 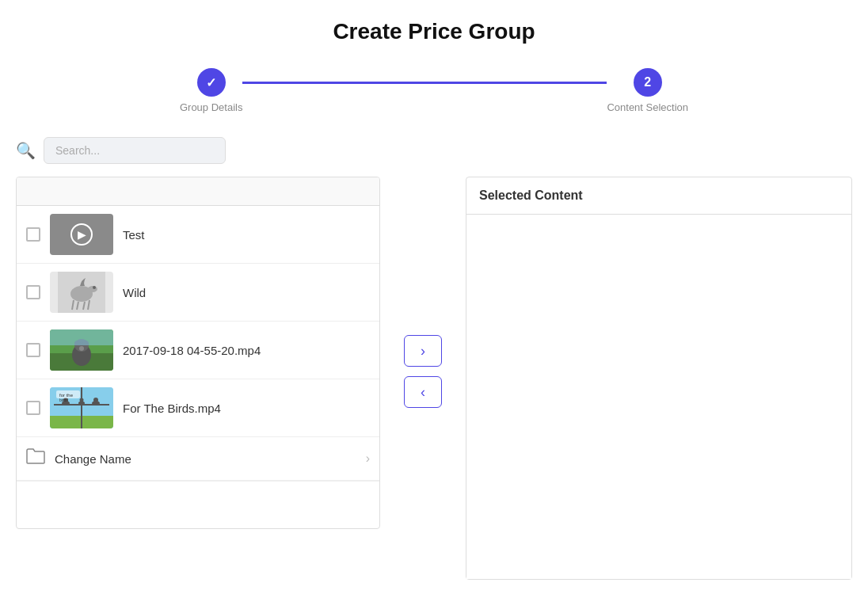 What do you see at coordinates (648, 82) in the screenshot?
I see `step-2-circle: 2` at bounding box center [648, 82].